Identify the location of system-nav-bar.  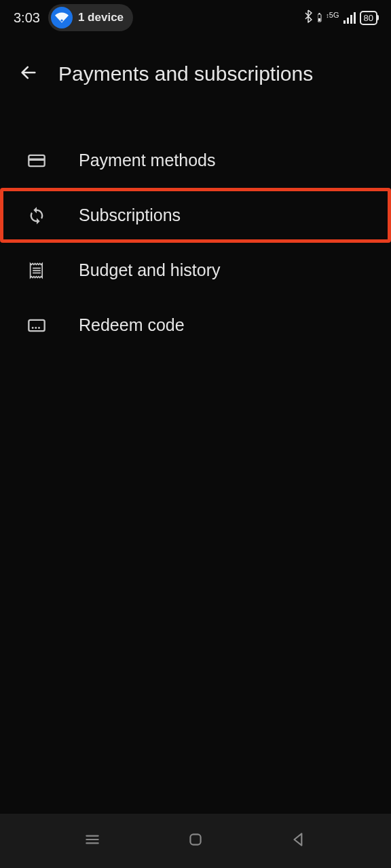
(196, 841).